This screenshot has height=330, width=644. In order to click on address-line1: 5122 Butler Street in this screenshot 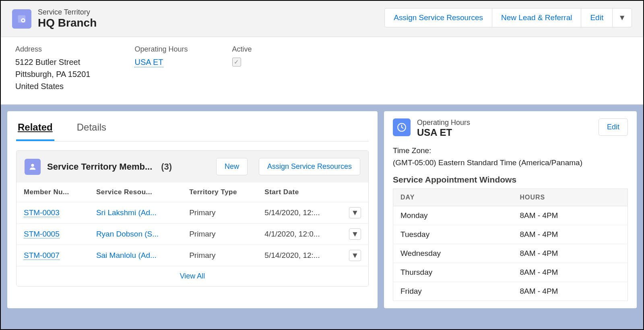, I will do `click(53, 62)`.